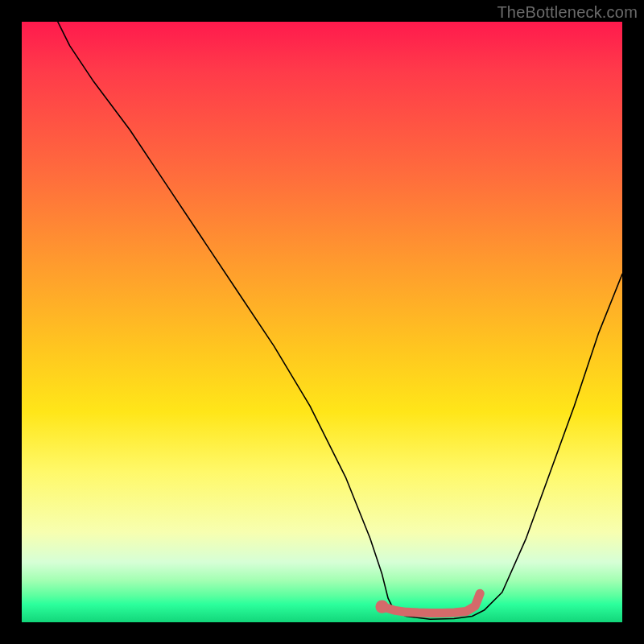  I want to click on optimal-band-line, so click(431, 603).